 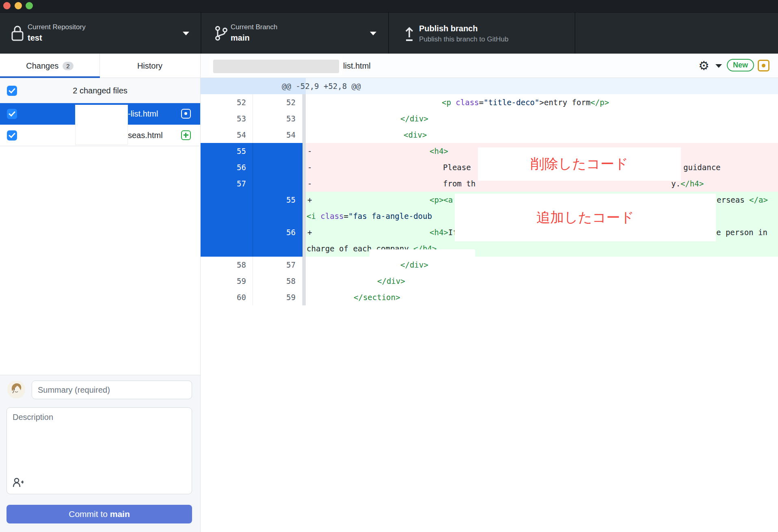 I want to click on commit-button-prefix: Commit to, so click(x=89, y=514).